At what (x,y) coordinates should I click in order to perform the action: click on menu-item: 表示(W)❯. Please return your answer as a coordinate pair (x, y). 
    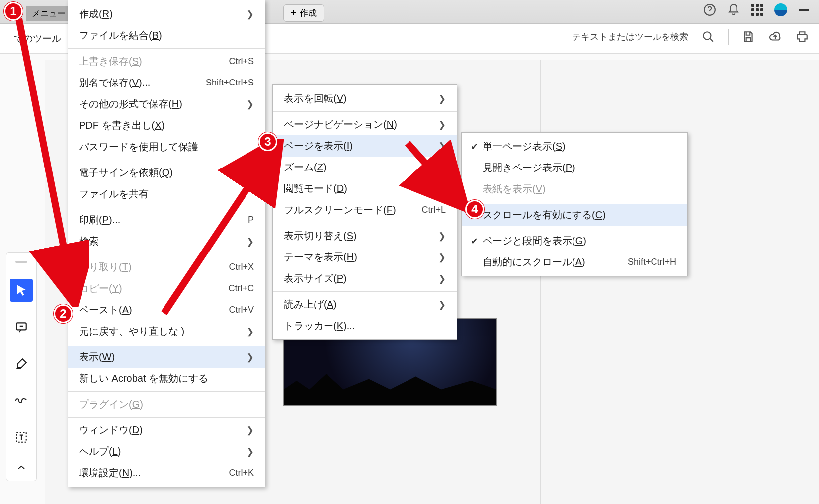
    Looking at the image, I should click on (166, 357).